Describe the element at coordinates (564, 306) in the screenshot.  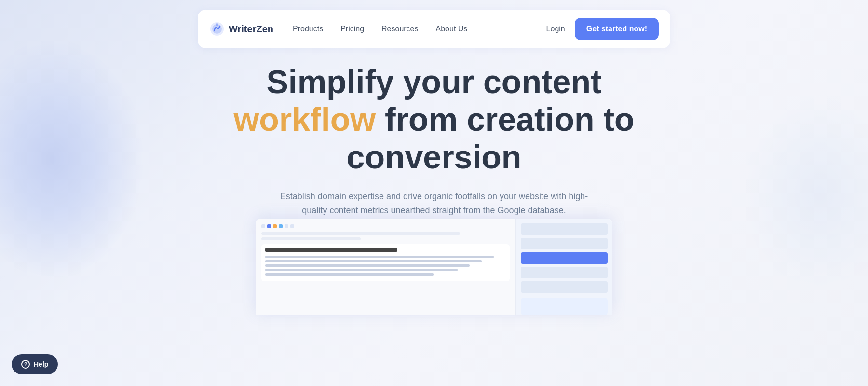
I see `sidebar-cta-preview` at that location.